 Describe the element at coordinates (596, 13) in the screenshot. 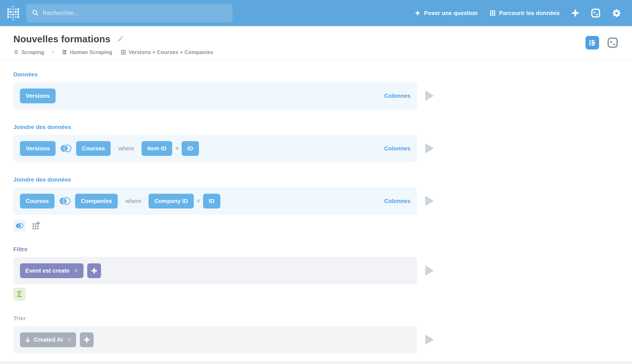

I see `sql-console-icon` at that location.